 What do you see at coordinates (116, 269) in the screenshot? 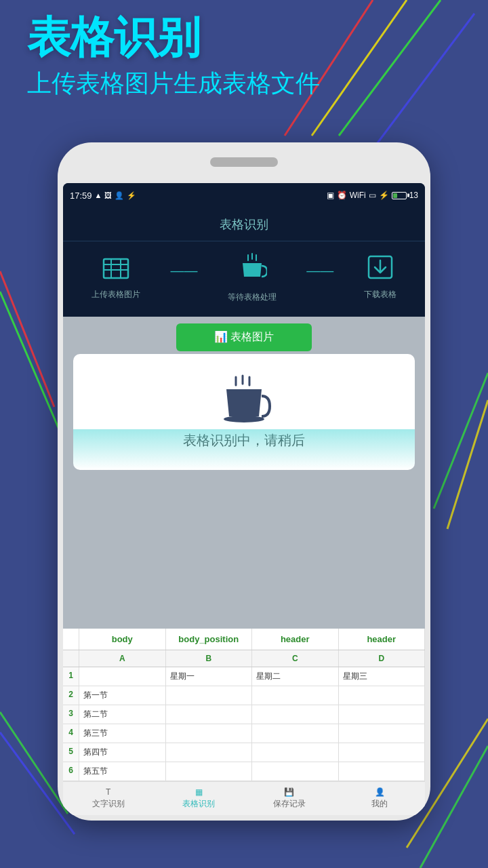
I see `upload-table-icon` at bounding box center [116, 269].